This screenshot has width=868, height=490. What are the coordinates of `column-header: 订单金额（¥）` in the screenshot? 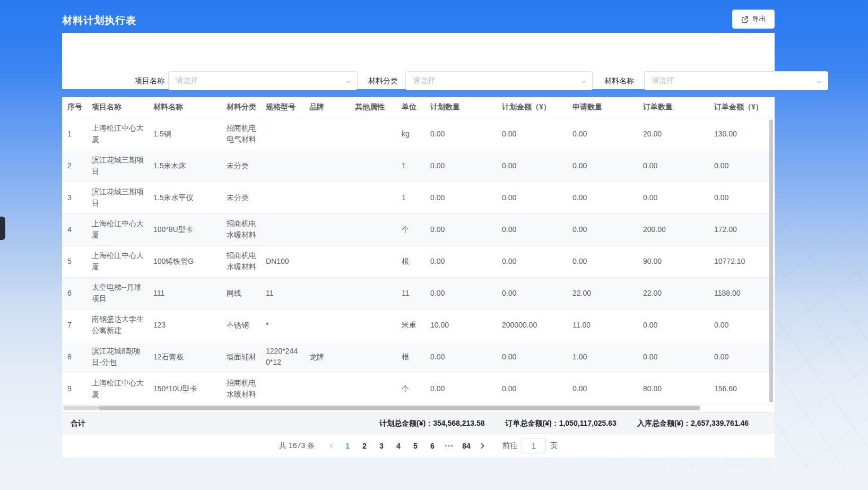 It's located at (742, 107).